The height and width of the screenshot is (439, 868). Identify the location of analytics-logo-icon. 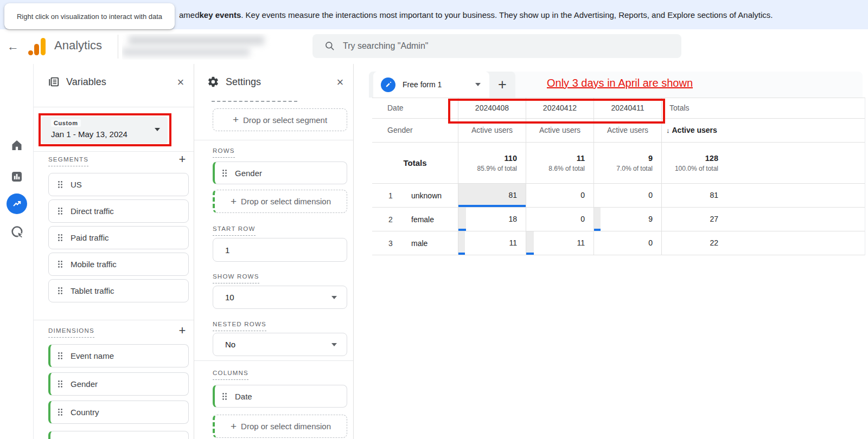
(37, 47).